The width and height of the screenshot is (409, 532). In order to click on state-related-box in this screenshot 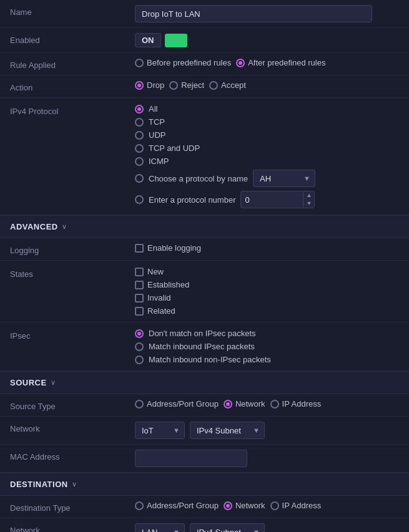, I will do `click(139, 311)`.